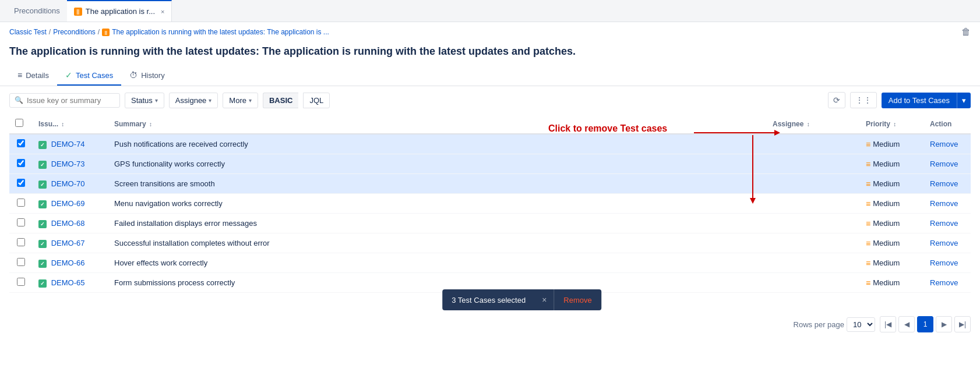  Describe the element at coordinates (577, 300) in the screenshot. I see `banner-remove-button: Remove` at that location.